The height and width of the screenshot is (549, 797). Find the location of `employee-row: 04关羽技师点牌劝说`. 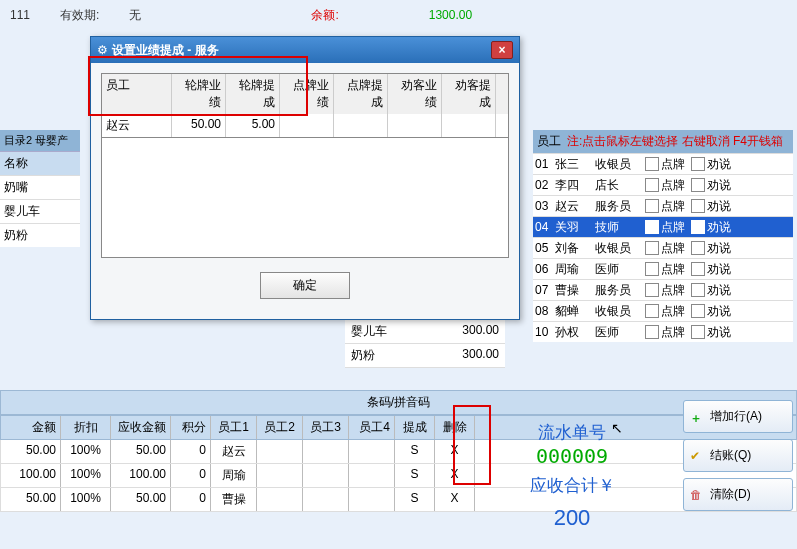

employee-row: 04关羽技师点牌劝说 is located at coordinates (663, 226).